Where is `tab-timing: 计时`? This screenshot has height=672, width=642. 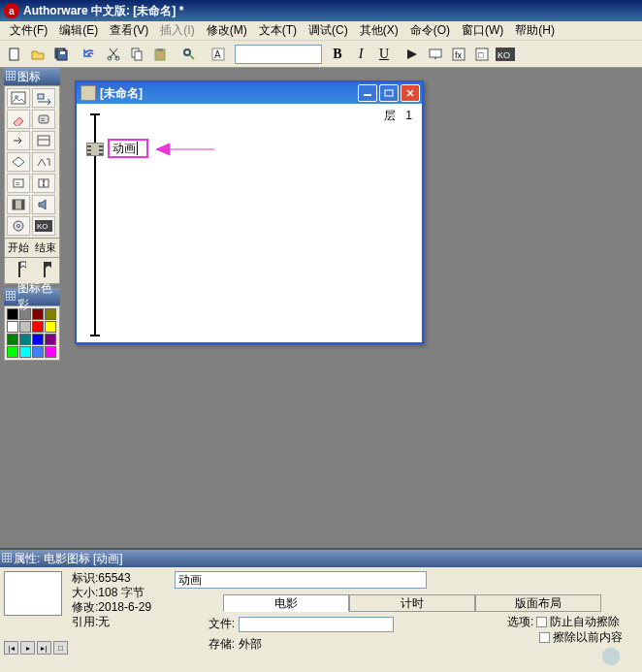 tab-timing: 计时 is located at coordinates (412, 603).